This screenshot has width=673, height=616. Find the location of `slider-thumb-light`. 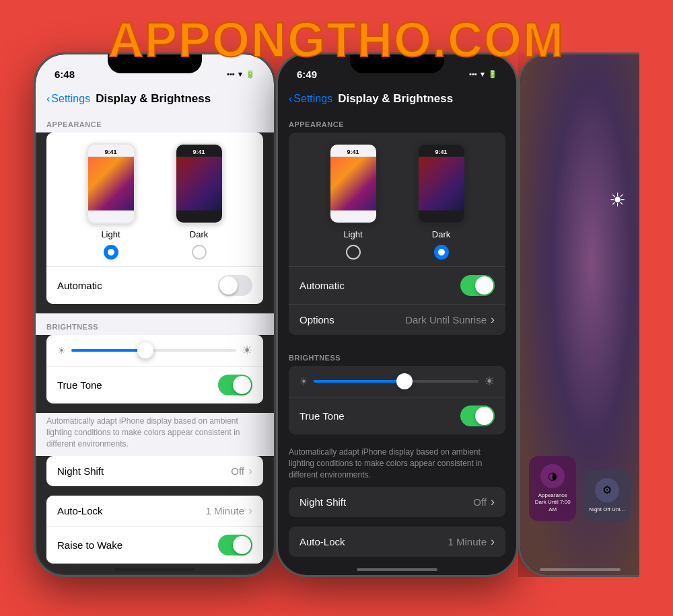

slider-thumb-light is located at coordinates (145, 350).